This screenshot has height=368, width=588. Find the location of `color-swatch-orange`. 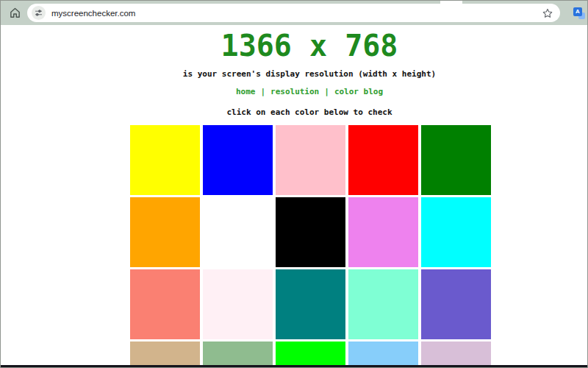

color-swatch-orange is located at coordinates (165, 233).